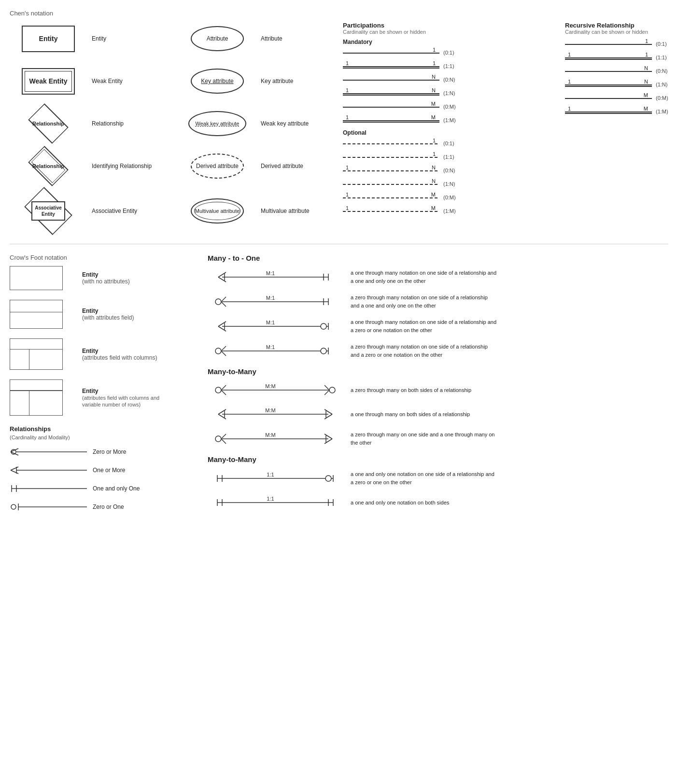 This screenshot has width=678, height=784. Describe the element at coordinates (89, 81) in the screenshot. I see `chen-weak-entity-row: Weak Entity Weak Entity` at that location.